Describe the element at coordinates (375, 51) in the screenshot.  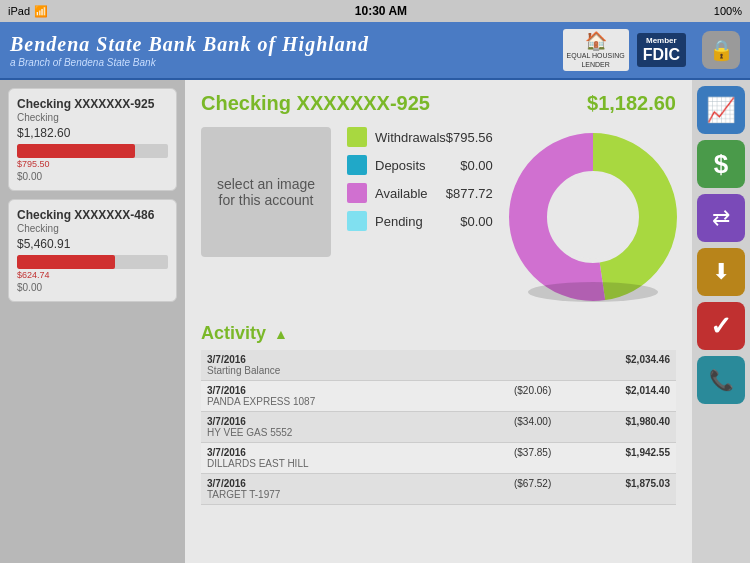
I see `app-header: Bendena State Bank Bank of Highland a Br…` at that location.